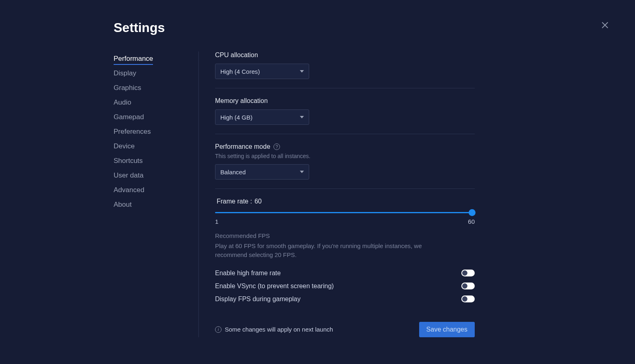 The height and width of the screenshot is (364, 635). I want to click on sidebar-item-display: Display, so click(154, 73).